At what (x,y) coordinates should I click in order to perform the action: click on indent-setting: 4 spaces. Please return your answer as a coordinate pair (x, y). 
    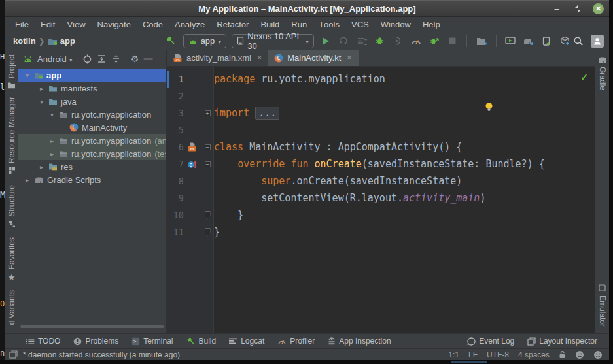
    Looking at the image, I should click on (534, 355).